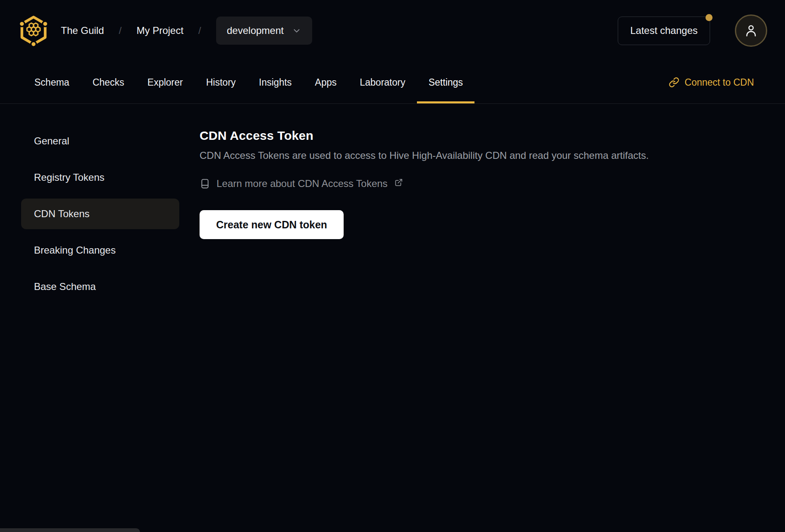 The image size is (785, 532). I want to click on bottom-edge-bar, so click(70, 530).